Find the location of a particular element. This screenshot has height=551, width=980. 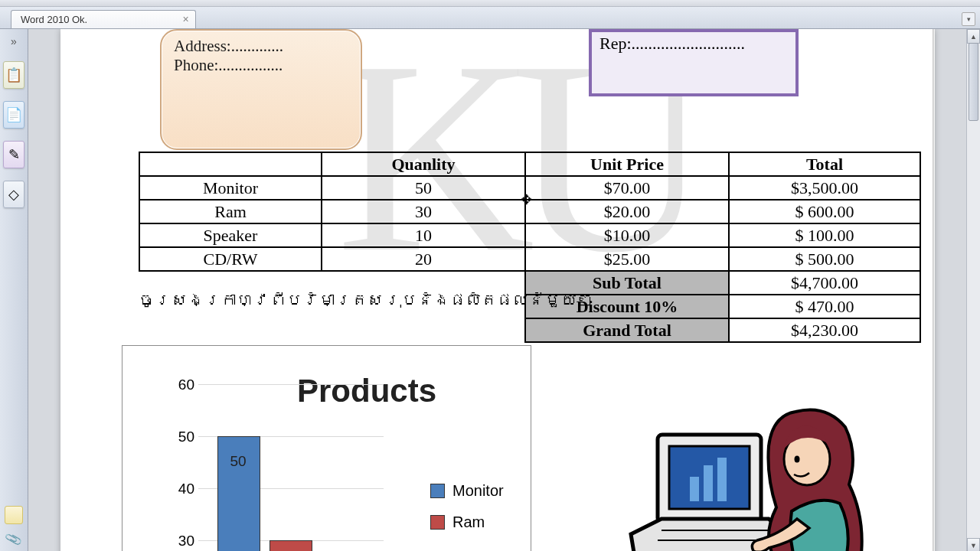

y-tick: 50 is located at coordinates (181, 437).